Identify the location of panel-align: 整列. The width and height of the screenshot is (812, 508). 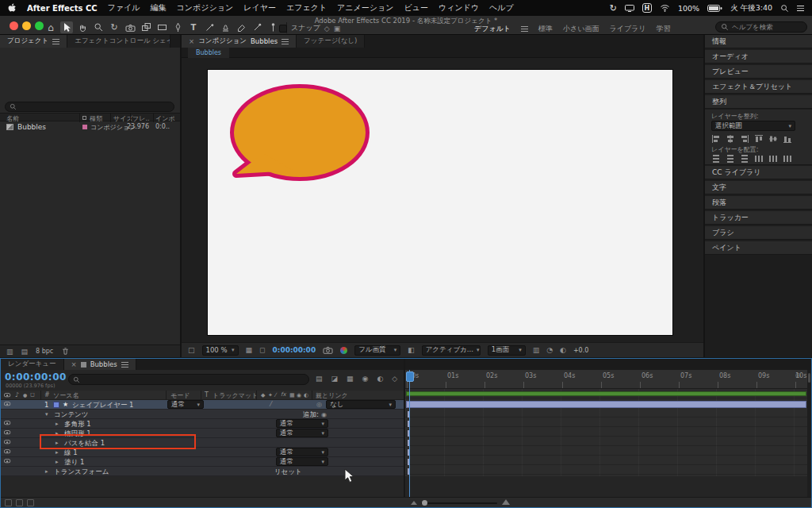
(758, 102).